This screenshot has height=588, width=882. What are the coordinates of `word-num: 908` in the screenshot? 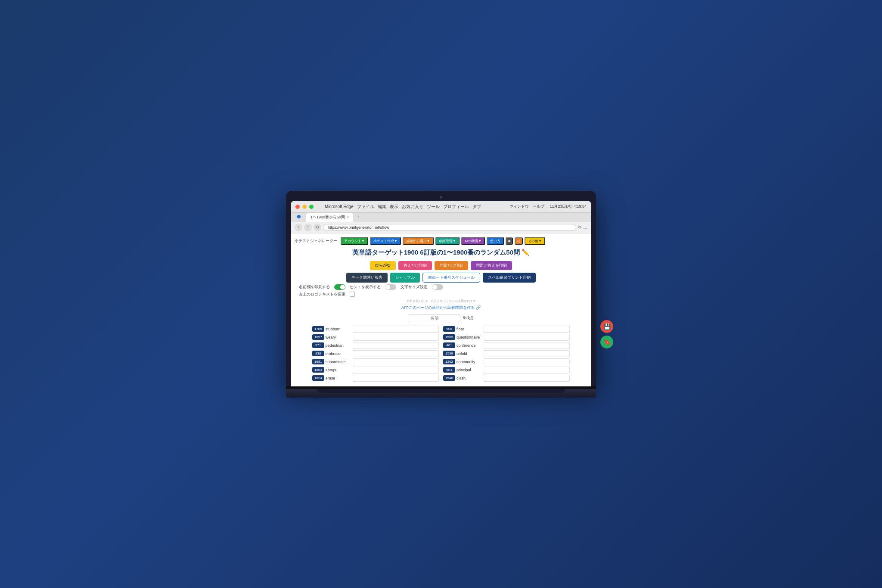 It's located at (449, 329).